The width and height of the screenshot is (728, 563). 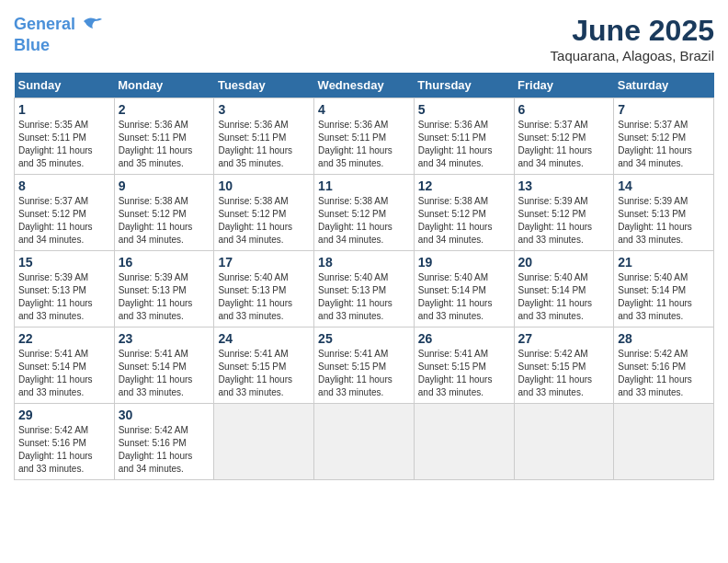 What do you see at coordinates (64, 262) in the screenshot?
I see `day-number: 15` at bounding box center [64, 262].